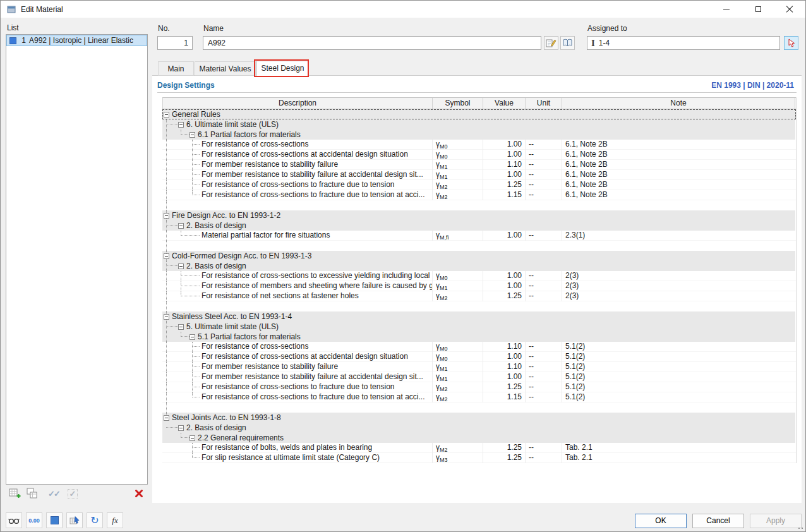 This screenshot has width=806, height=532. Describe the element at coordinates (298, 387) in the screenshot. I see `setting-description: For resistance of cross-sections to frac…` at that location.